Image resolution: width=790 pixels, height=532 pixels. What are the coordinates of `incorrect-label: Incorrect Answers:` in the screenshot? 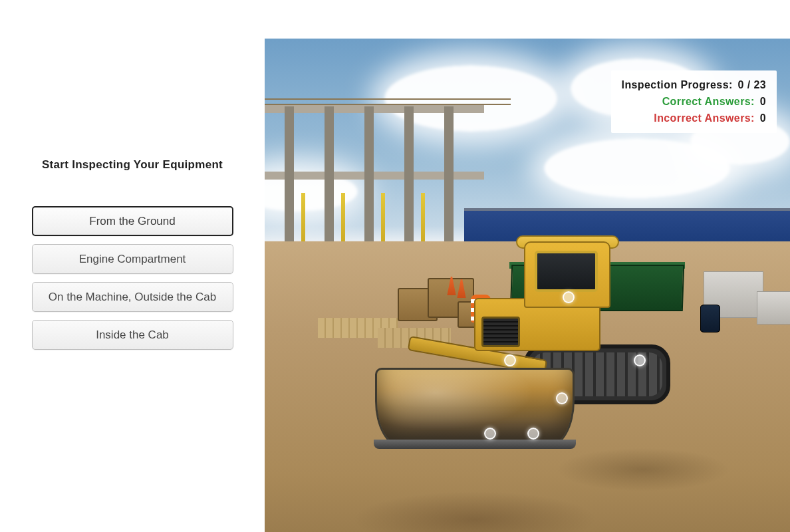 It's located at (704, 118).